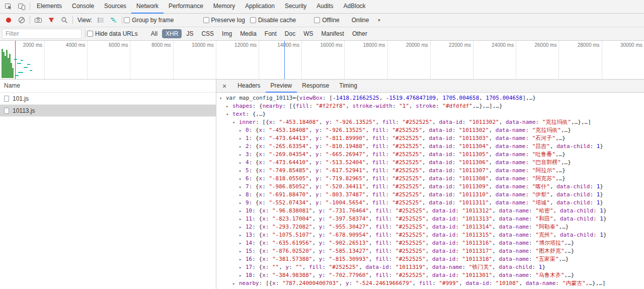 This screenshot has height=289, width=644. I want to click on close-button: ×, so click(224, 86).